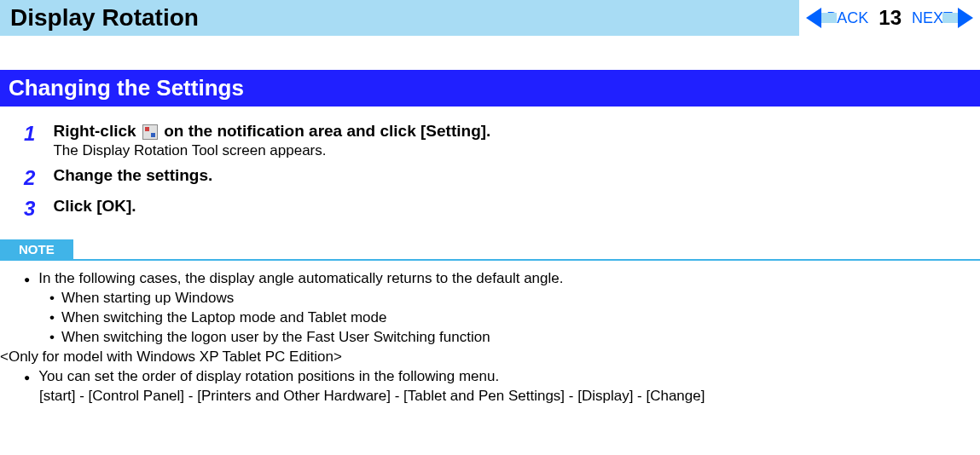  What do you see at coordinates (502, 209) in the screenshot?
I see `step-3: 3 Click [OK].` at bounding box center [502, 209].